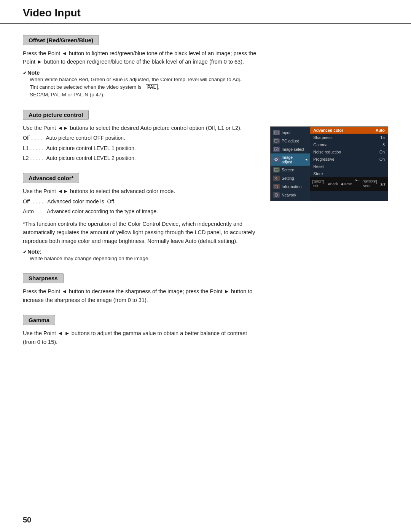 The height and width of the screenshot is (532, 411). I want to click on osd-icon-setting, so click(276, 178).